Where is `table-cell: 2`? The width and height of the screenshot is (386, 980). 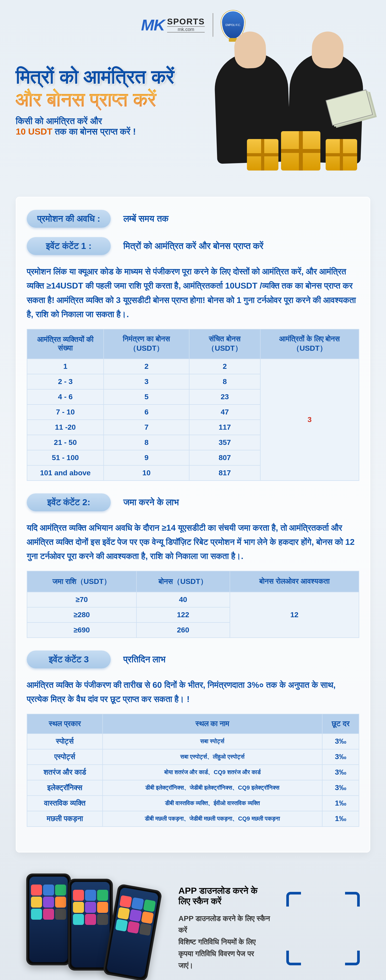 table-cell: 2 is located at coordinates (225, 366).